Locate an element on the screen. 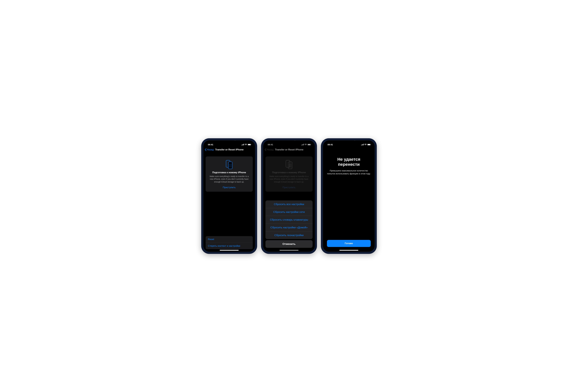 The width and height of the screenshot is (578, 392). done-button: Готово is located at coordinates (349, 243).